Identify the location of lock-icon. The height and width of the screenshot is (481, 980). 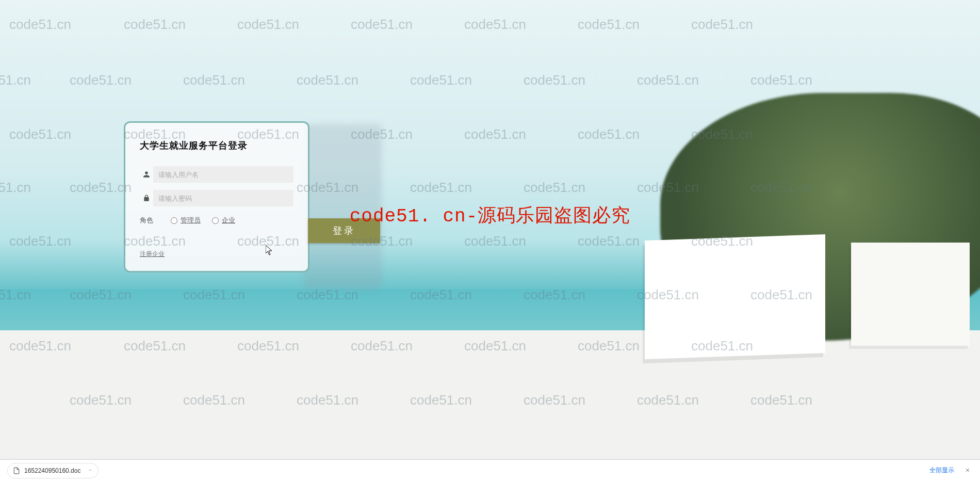
(146, 198).